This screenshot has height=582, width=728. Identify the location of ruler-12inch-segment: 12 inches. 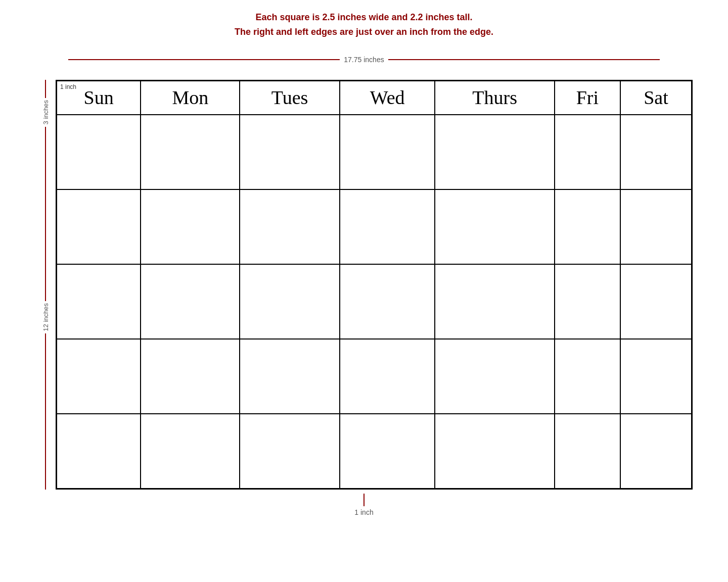
(46, 317).